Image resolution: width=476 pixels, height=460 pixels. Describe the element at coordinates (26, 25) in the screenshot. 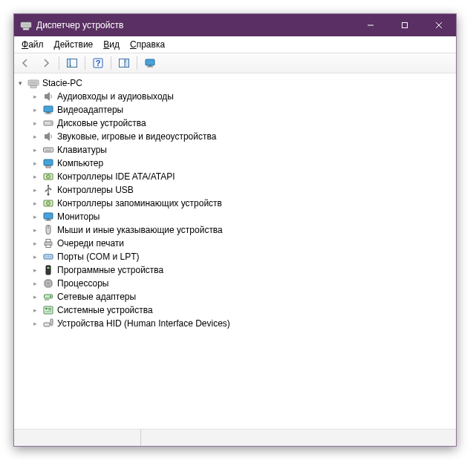

I see `app-icon` at that location.